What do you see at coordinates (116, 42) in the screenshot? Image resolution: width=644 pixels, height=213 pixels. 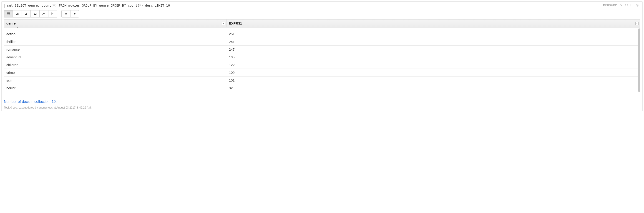 I see `cell-genre: thriller` at bounding box center [116, 42].